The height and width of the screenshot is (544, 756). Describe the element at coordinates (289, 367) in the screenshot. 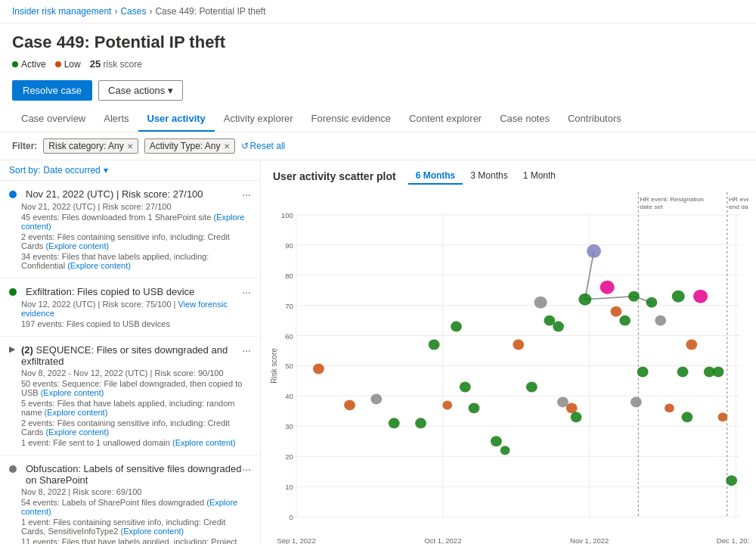

I see `svg-text: 50` at that location.